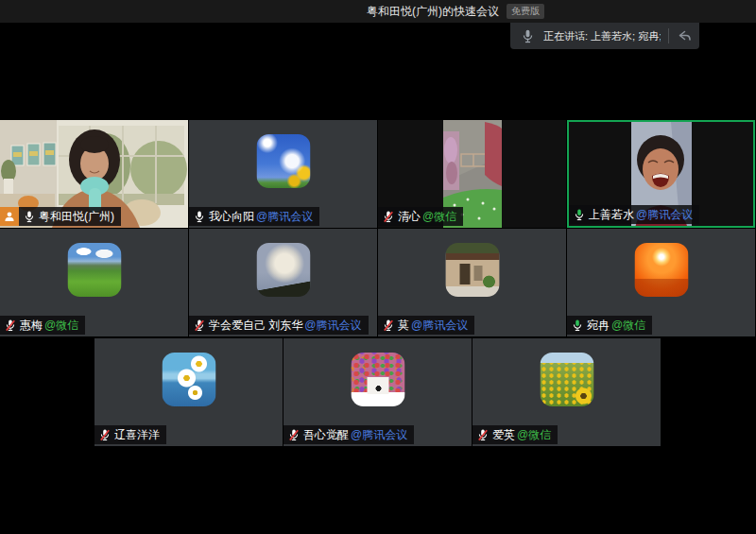  Describe the element at coordinates (60, 216) in the screenshot. I see `participant-label-row: 粤和田悦(广州)` at that location.